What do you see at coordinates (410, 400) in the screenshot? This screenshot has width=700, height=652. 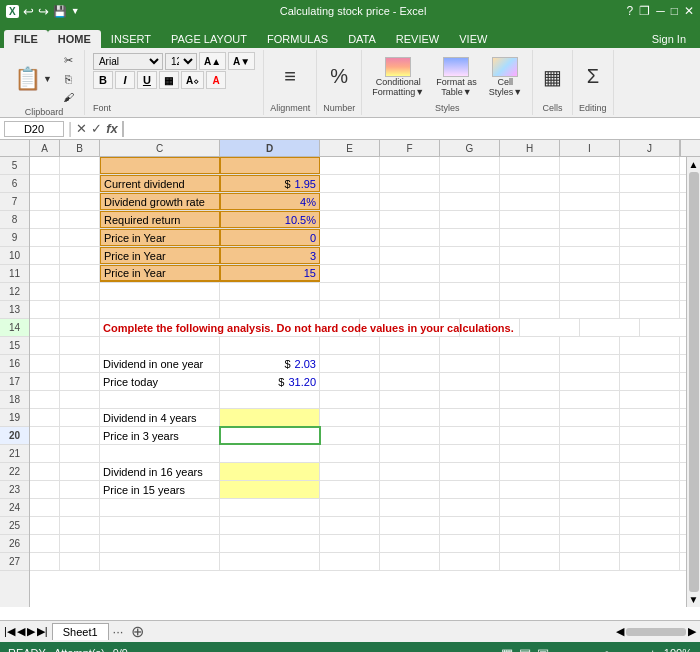 I see `cell-f18` at bounding box center [410, 400].